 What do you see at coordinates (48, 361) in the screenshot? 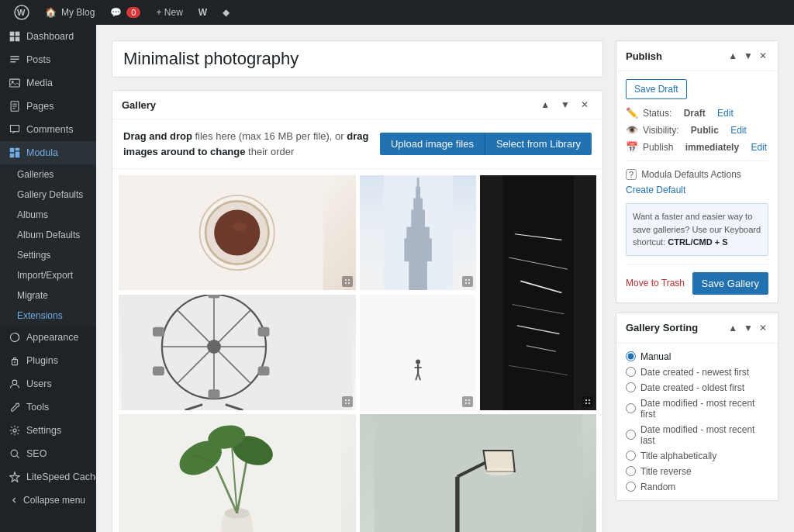
I see `sidebar-item-plugins: Plugins` at bounding box center [48, 361].